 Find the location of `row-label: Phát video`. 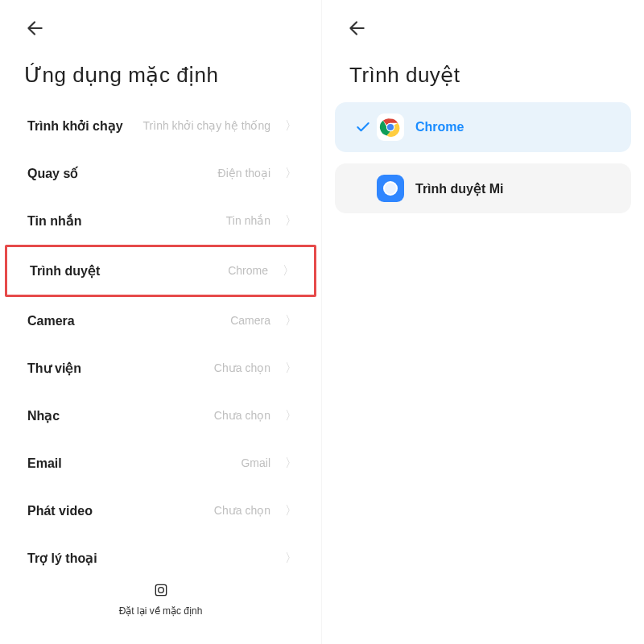

row-label: Phát video is located at coordinates (121, 511).